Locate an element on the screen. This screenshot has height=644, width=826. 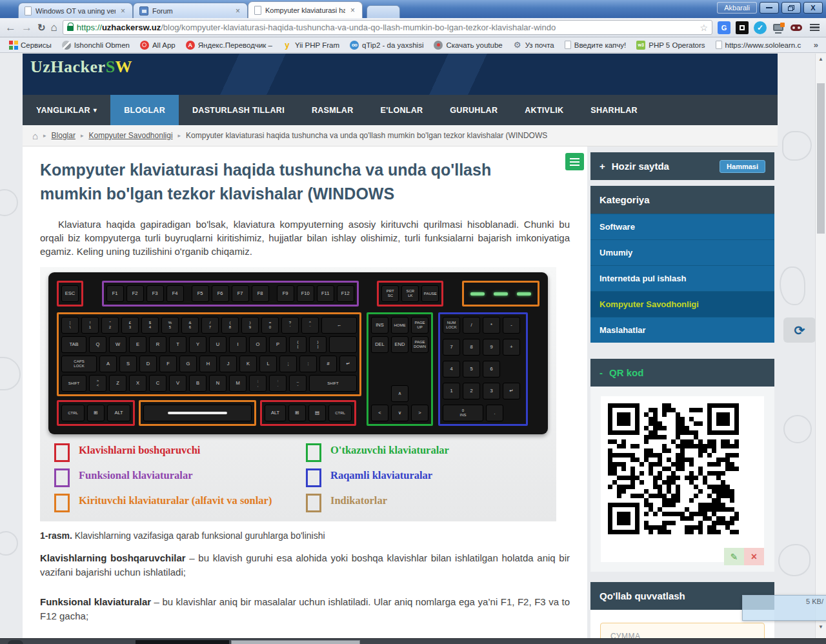
sidebar-category-internetda-pul-ishlash: Internetda pul ishlash is located at coordinates (683, 278).